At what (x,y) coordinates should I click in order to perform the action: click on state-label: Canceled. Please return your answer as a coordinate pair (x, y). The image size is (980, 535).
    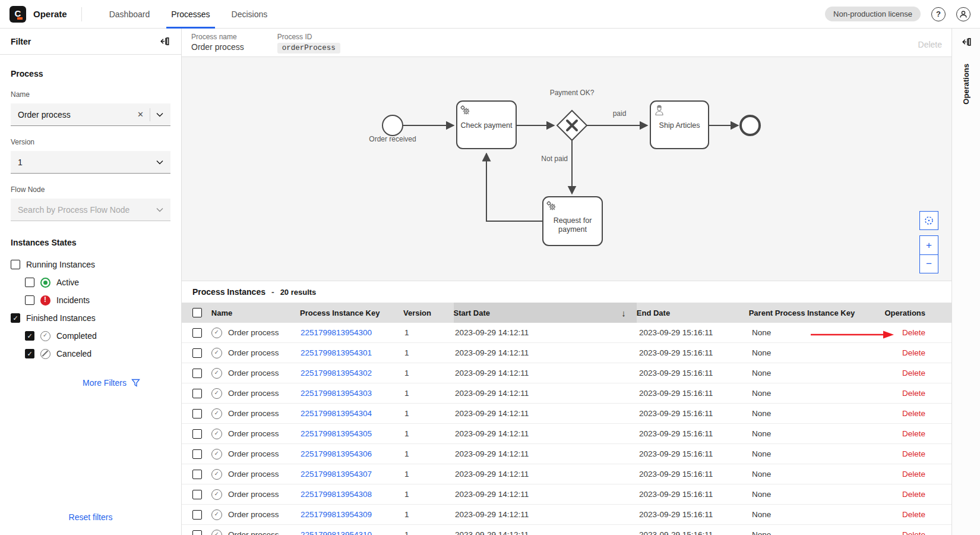
    Looking at the image, I should click on (74, 354).